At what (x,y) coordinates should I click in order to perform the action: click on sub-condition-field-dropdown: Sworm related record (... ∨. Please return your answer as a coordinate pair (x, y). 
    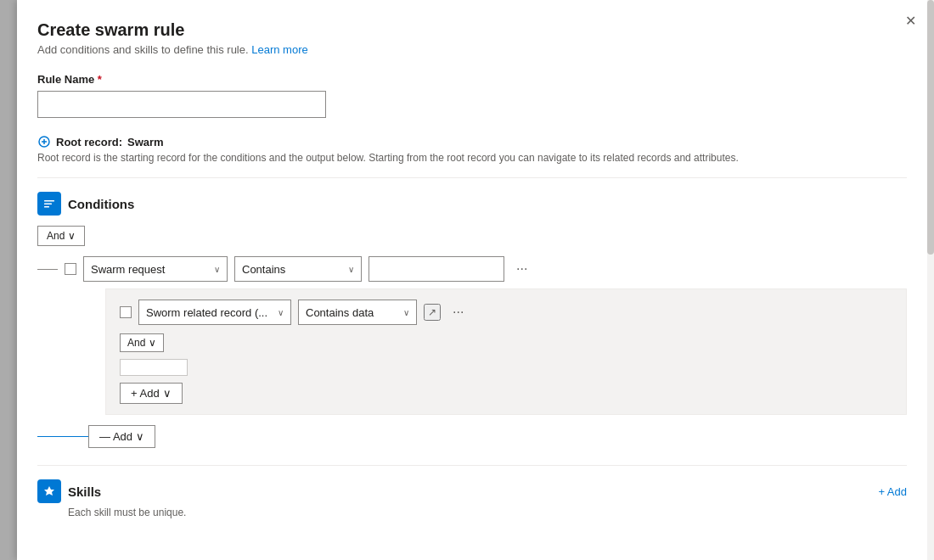
    Looking at the image, I should click on (215, 312).